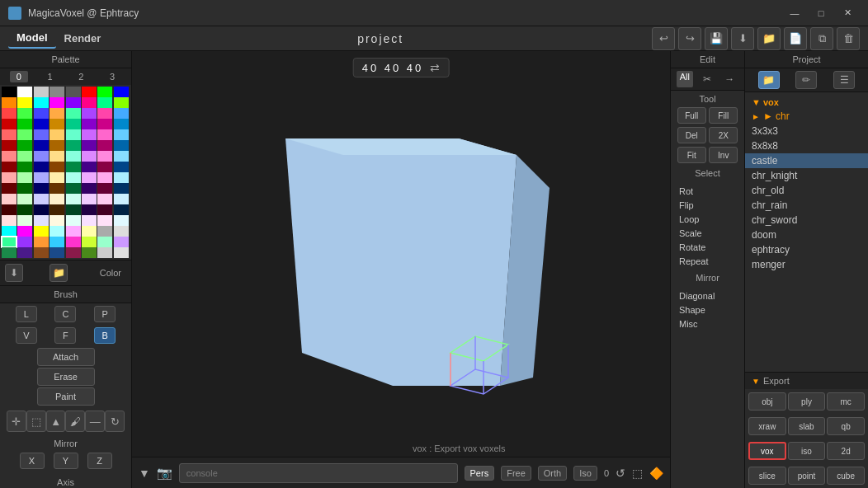 This screenshot has width=868, height=488. I want to click on attach-button: Attach, so click(66, 357).